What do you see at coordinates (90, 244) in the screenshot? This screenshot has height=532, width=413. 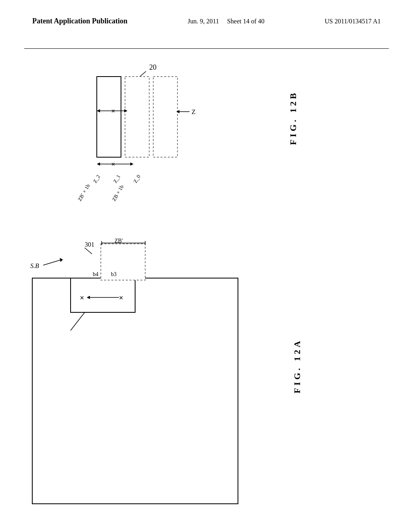 I see `svg-text: 301` at bounding box center [90, 244].